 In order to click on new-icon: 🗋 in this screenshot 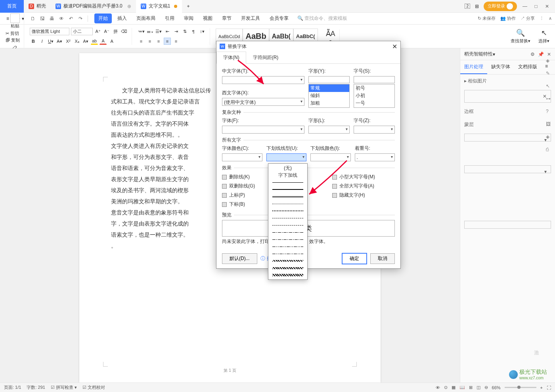, I will do `click(33, 19)`.